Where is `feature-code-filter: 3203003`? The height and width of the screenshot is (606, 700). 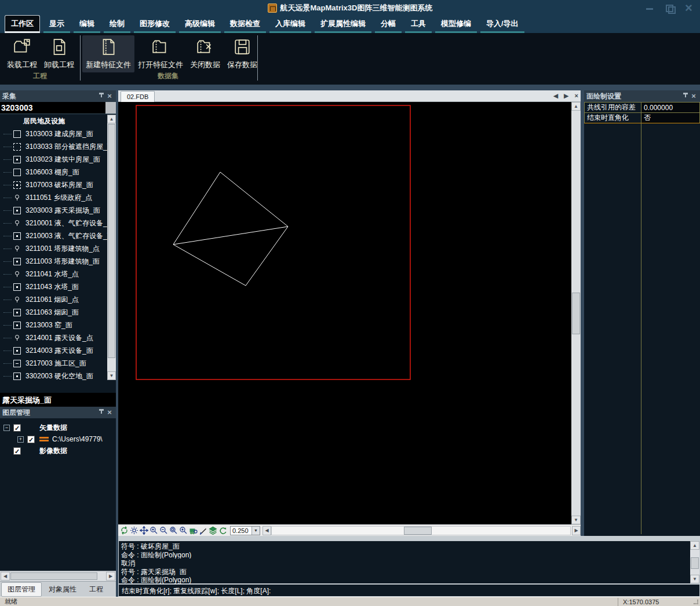 feature-code-filter: 3203003 is located at coordinates (58, 108).